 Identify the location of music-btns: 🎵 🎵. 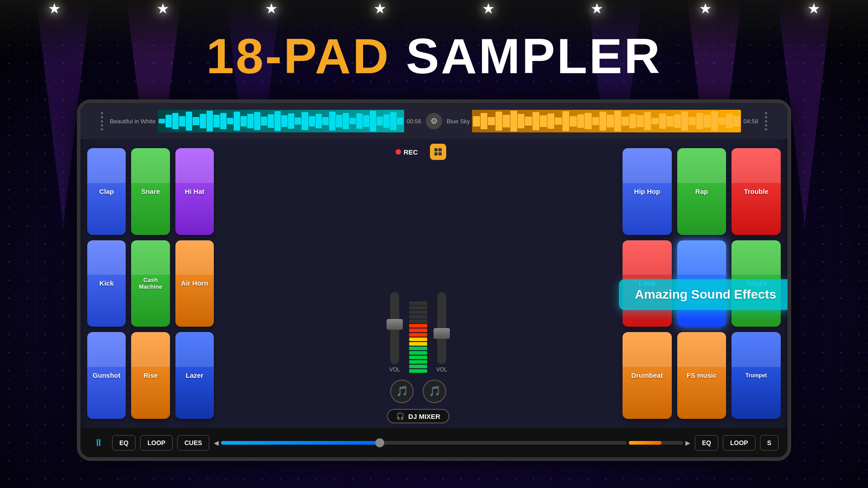
(418, 391).